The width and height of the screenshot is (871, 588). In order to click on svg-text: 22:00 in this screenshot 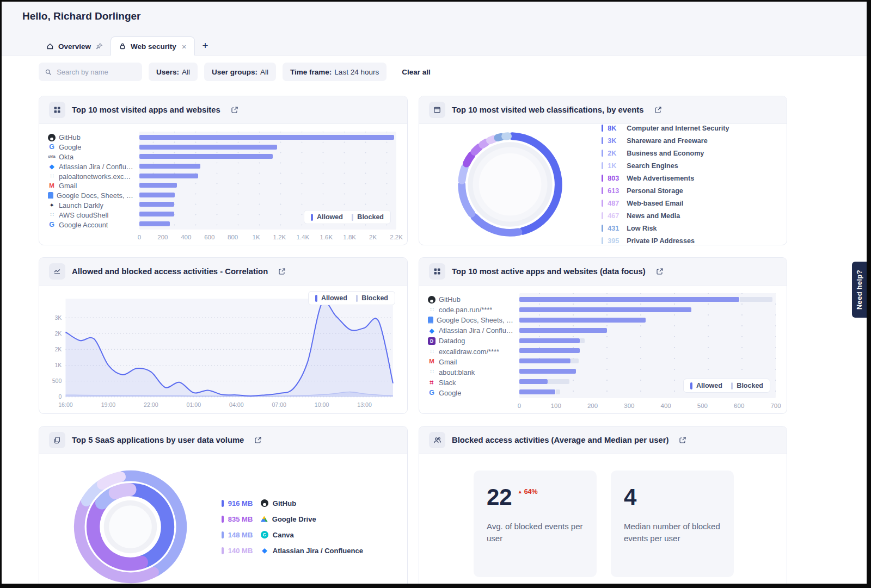, I will do `click(151, 405)`.